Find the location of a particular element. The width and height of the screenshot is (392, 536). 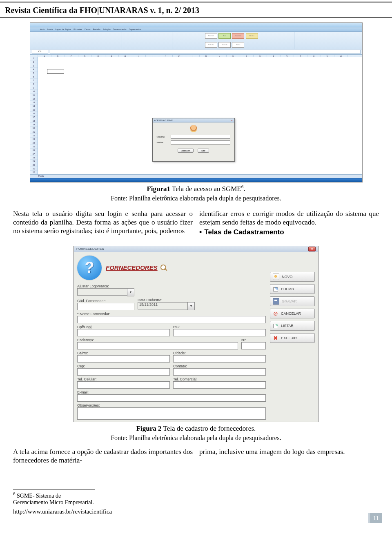

exit-button: sair is located at coordinates (203, 151).